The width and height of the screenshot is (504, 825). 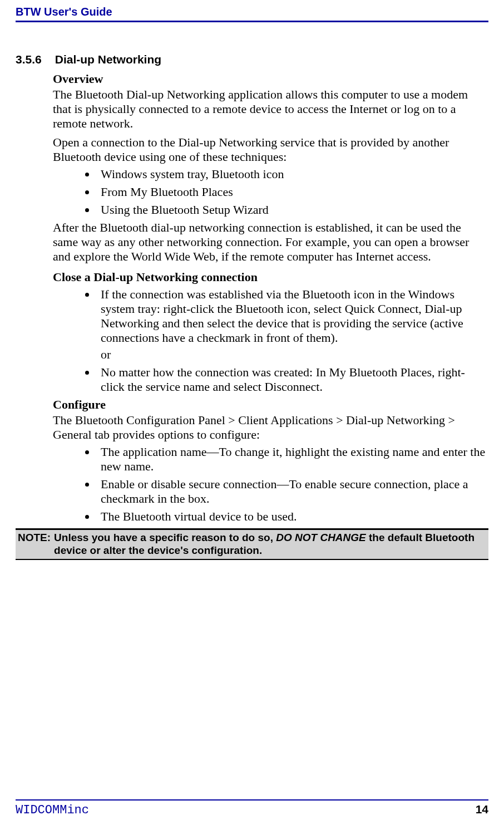 I want to click on note-pre: Unless you have a specific reason to do …, so click(x=165, y=538).